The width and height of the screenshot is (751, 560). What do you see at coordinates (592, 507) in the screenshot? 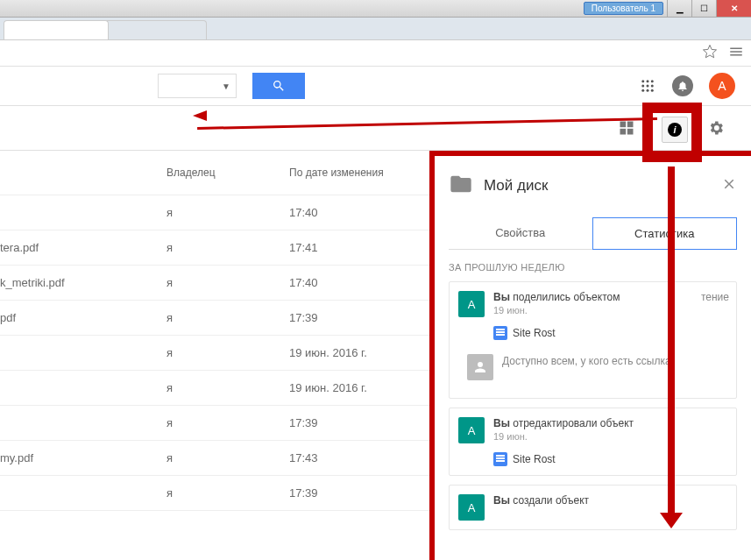
I see `activity-item: А Вы создали объект` at bounding box center [592, 507].